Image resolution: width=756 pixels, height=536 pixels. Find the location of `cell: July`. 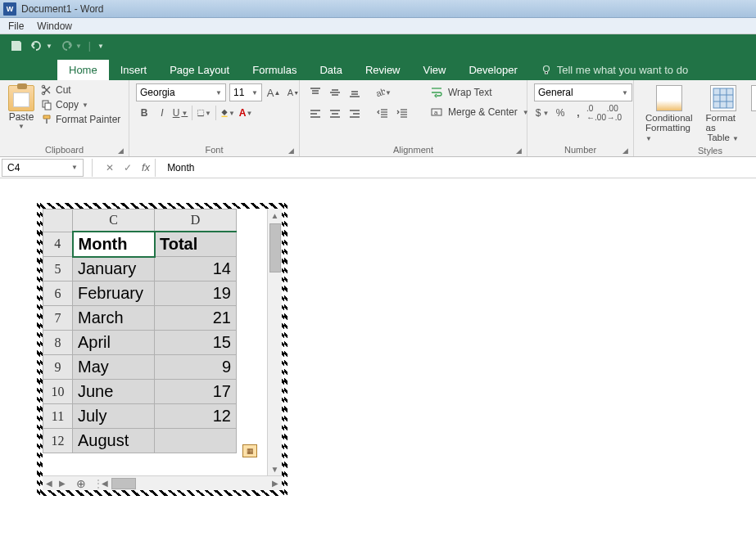

cell: July is located at coordinates (114, 417).